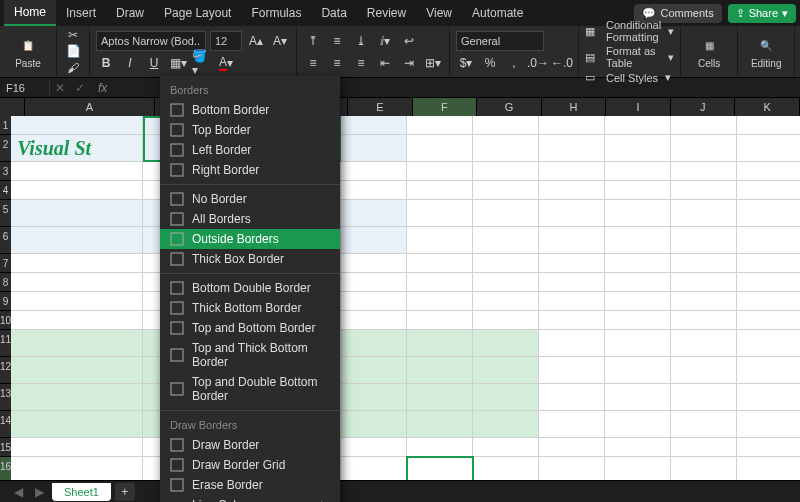 This screenshot has width=800, height=502. What do you see at coordinates (630, 78) in the screenshot?
I see `cell-styles-button: ▭ Cell Styles ▾` at bounding box center [630, 78].